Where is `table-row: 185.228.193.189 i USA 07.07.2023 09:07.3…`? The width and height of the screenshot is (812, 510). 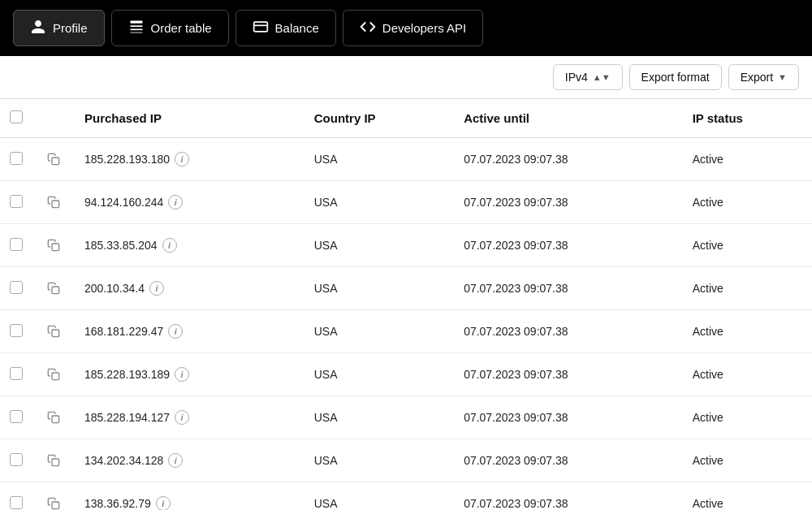 table-row: 185.228.193.189 i USA 07.07.2023 09:07.3… is located at coordinates (406, 375).